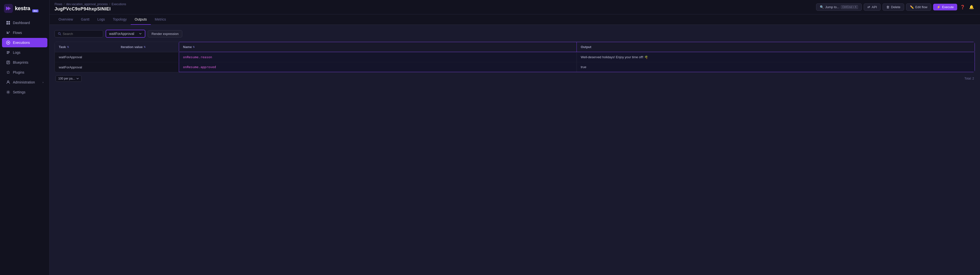 The width and height of the screenshot is (980, 275). I want to click on execute-button: ⚡ Execute, so click(945, 7).